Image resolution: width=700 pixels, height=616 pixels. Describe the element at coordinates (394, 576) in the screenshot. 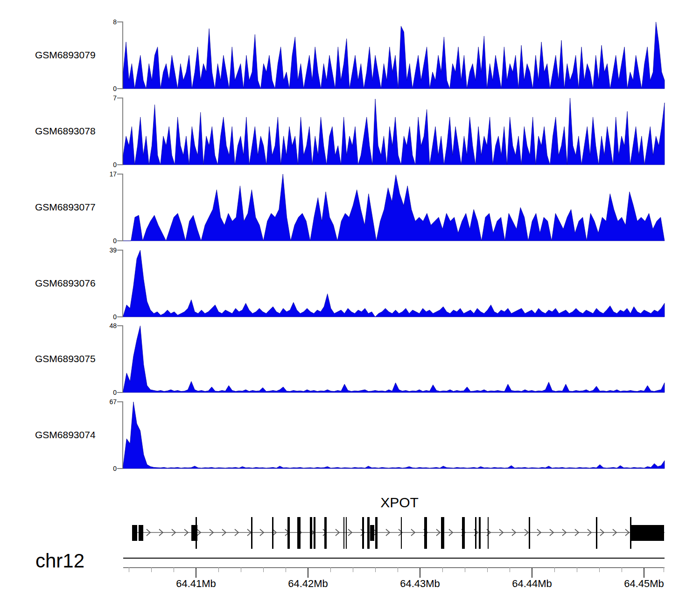

I see `genome-axis-scale: 64.41Mb64.42Mb64.43Mb64.44Mb64.45Mb` at that location.